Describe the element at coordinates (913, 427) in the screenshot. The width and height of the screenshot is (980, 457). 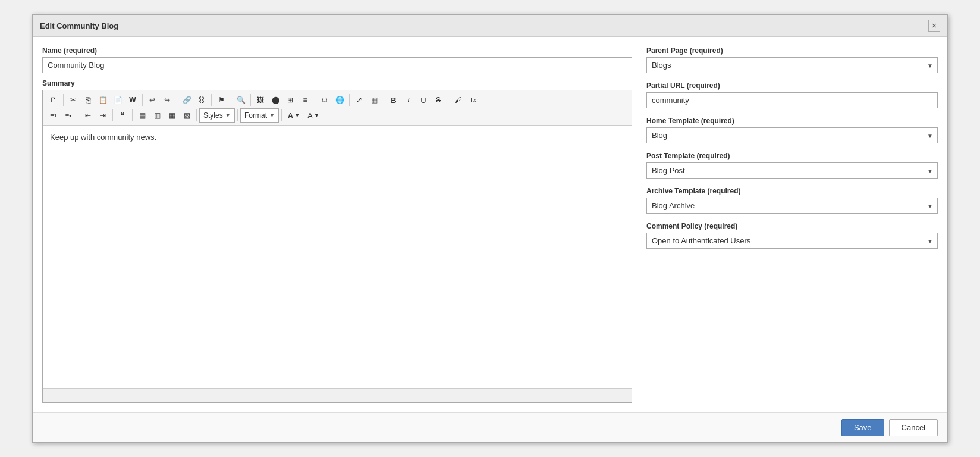
I see `cancel-button: Cancel` at that location.